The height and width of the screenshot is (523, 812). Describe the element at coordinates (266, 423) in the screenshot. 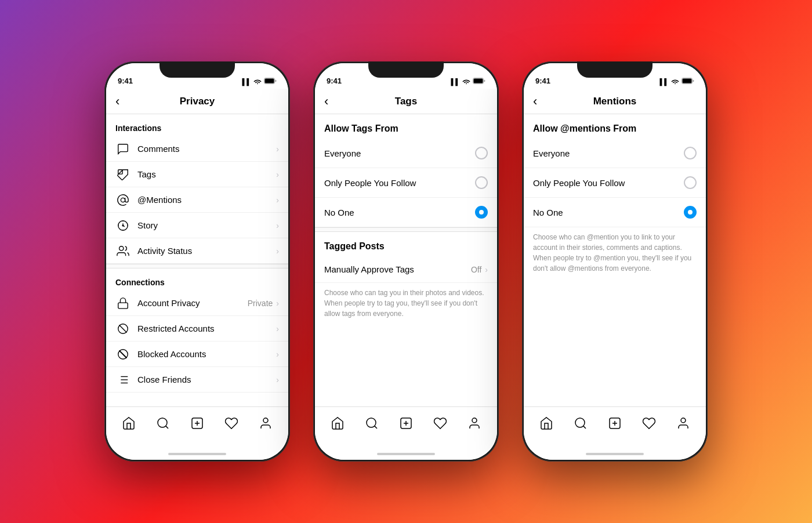

I see `nav-profile` at that location.